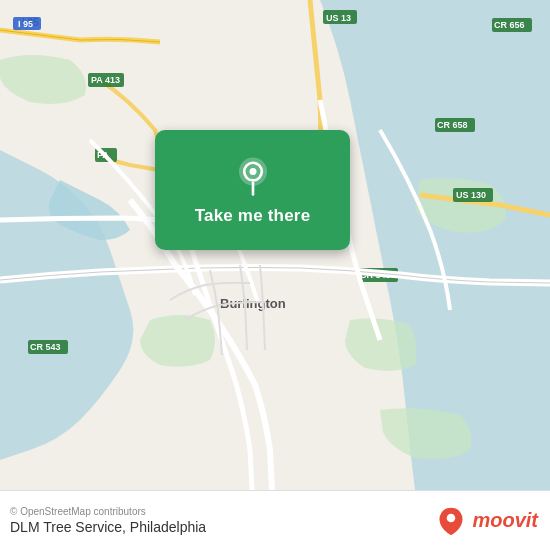  Describe the element at coordinates (46, 347) in the screenshot. I see `svg-text: CR 543` at that location.